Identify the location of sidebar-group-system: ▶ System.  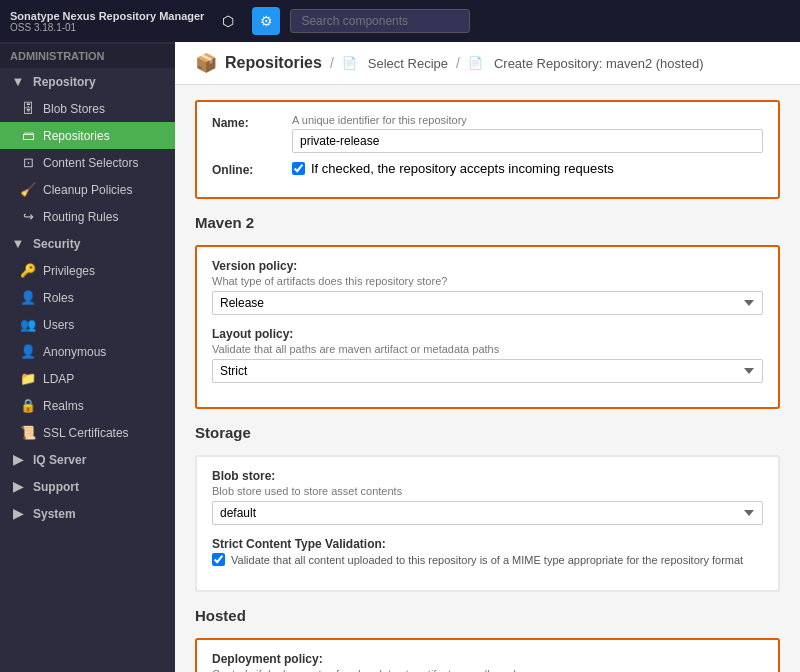
(88, 514).